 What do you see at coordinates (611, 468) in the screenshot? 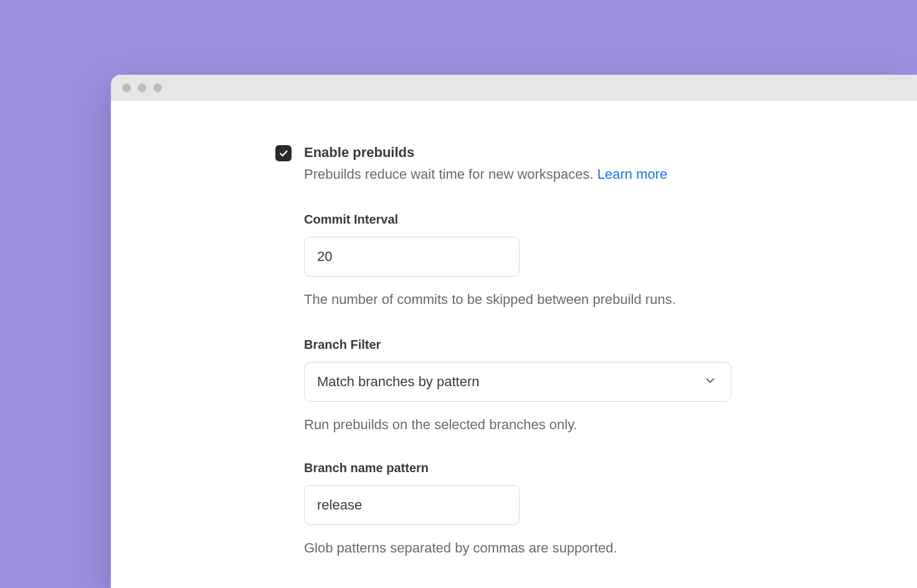
I see `branch-pattern-label: Branch name pattern` at bounding box center [611, 468].